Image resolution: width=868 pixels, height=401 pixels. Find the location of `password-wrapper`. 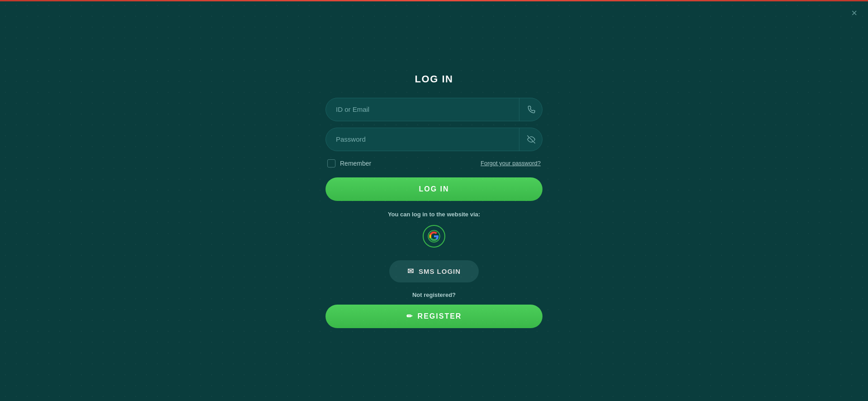

password-wrapper is located at coordinates (434, 139).